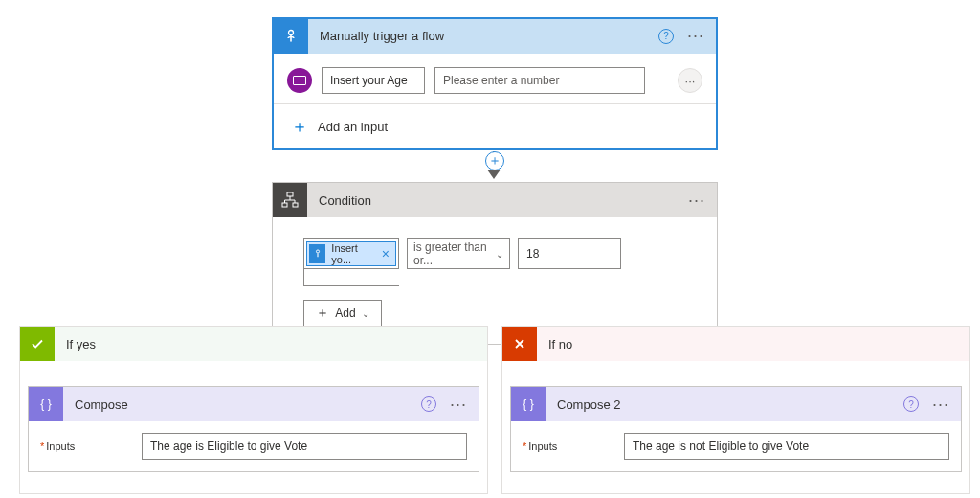 This screenshot has height=498, width=980. What do you see at coordinates (254, 429) in the screenshot?
I see `compose-card: { } Compose ? ··· Inputs The age is Elig…` at bounding box center [254, 429].